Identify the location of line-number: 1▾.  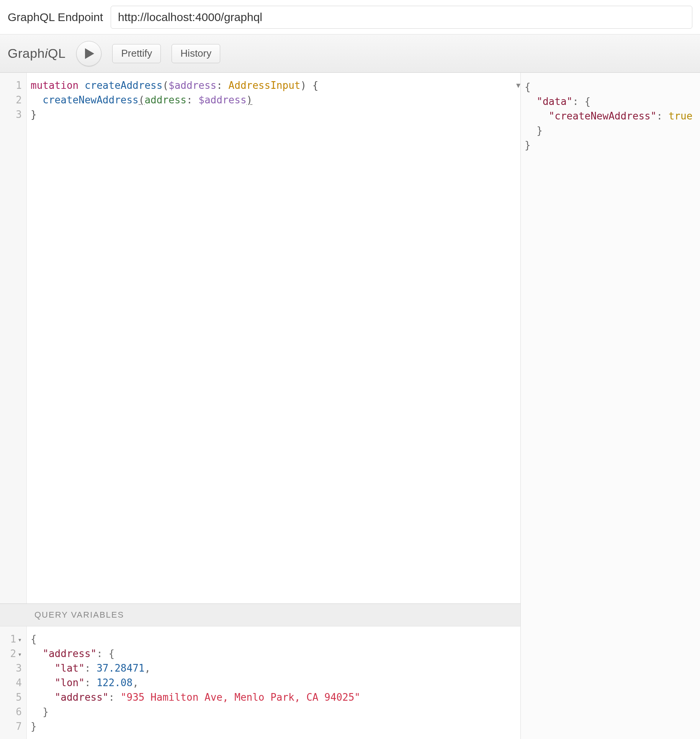
(11, 639).